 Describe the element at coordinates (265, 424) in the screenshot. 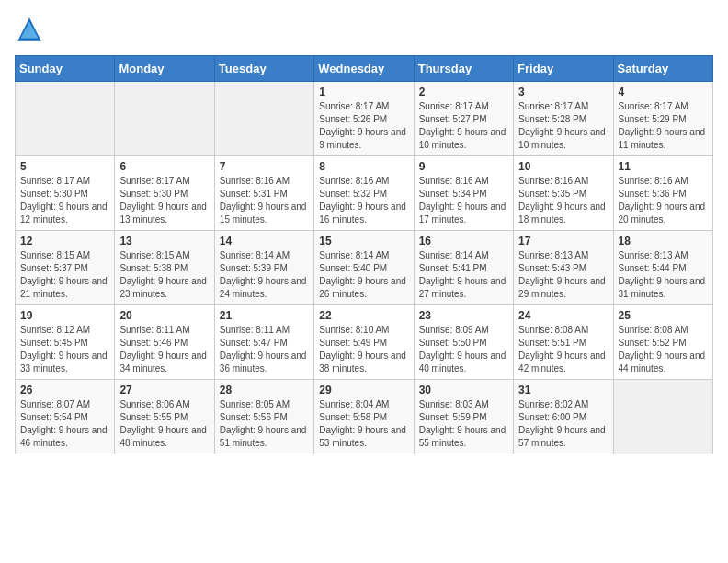

I see `day-info: Sunrise: 8:05 AMSunset: 5:56 PMDaylight:…` at that location.